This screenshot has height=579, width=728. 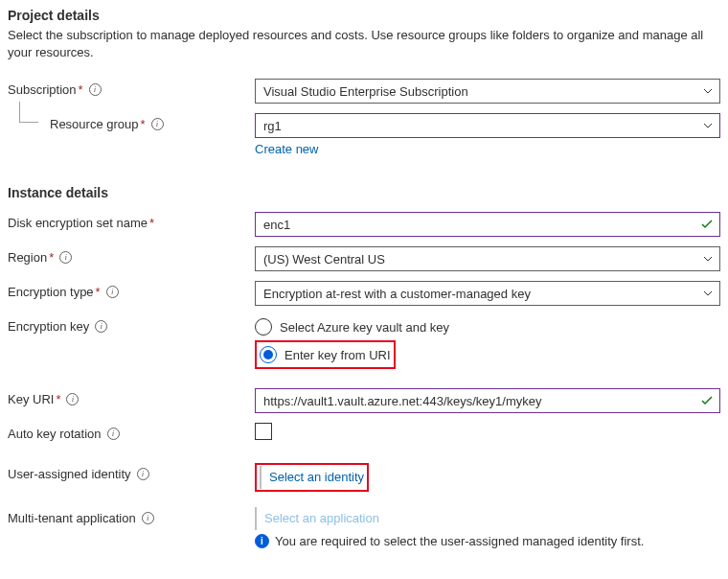 What do you see at coordinates (324, 259) in the screenshot?
I see `region-value: (US) West Central US` at bounding box center [324, 259].